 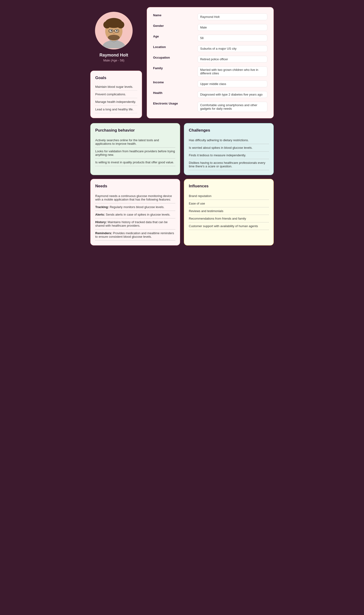 What do you see at coordinates (116, 98) in the screenshot?
I see `goals-list: Maintain blood sugar levels. Prevent com…` at bounding box center [116, 98].